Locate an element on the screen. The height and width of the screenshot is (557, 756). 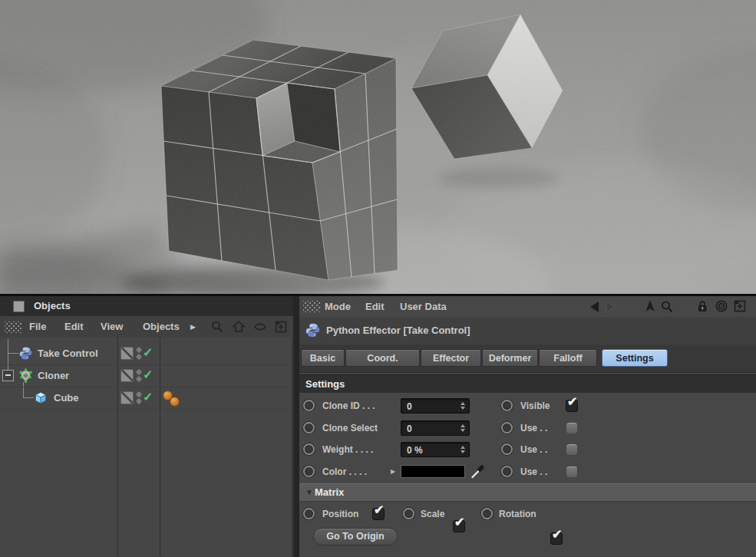
python-effector-icon is located at coordinates (26, 353).